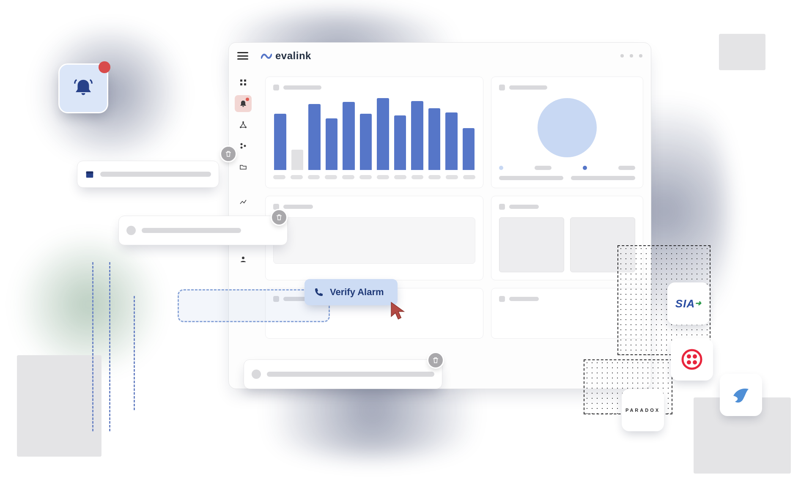 This screenshot has width=812, height=504. I want to click on window-controls, so click(631, 56).